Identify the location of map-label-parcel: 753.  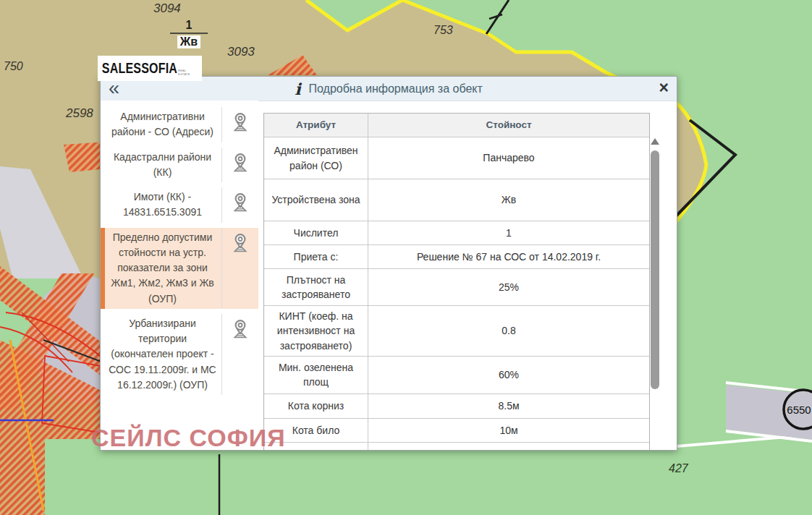
(443, 30).